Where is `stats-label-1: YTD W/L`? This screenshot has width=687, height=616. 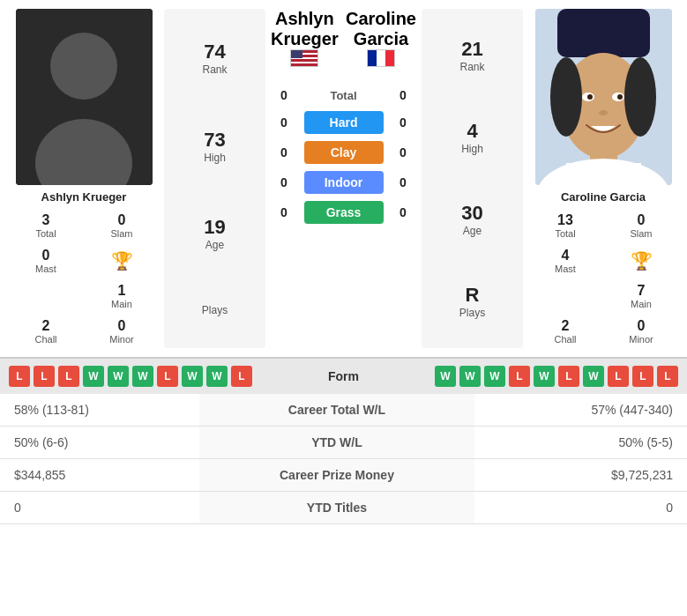
stats-label-1: YTD W/L is located at coordinates (337, 442).